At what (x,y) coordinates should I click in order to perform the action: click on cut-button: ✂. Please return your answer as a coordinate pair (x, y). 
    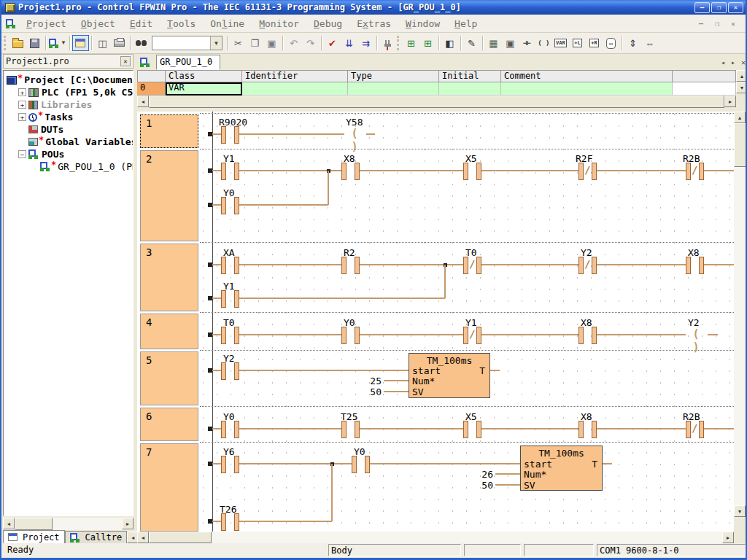
    Looking at the image, I should click on (238, 43).